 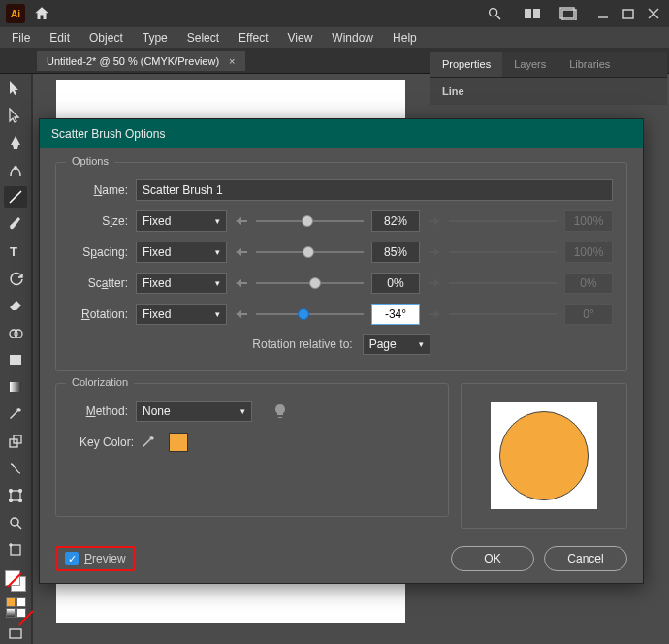 What do you see at coordinates (374, 190) in the screenshot?
I see `name-input` at bounding box center [374, 190].